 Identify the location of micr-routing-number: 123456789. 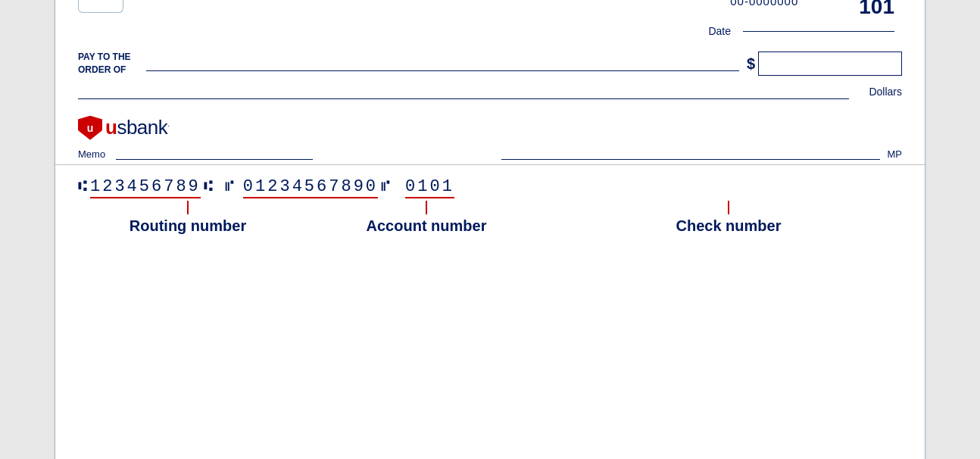
(145, 186).